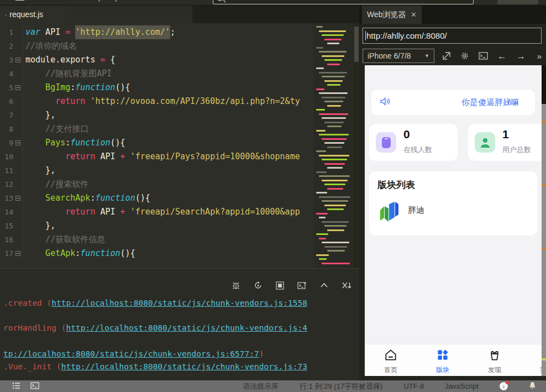 Image resolution: width=546 pixels, height=392 pixels. What do you see at coordinates (502, 56) in the screenshot?
I see `back-arrow-icon: ←` at bounding box center [502, 56].